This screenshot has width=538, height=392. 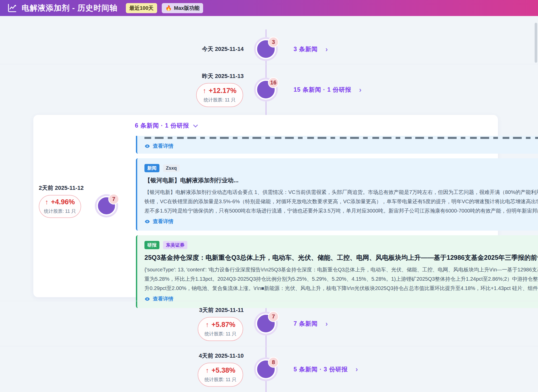 What do you see at coordinates (168, 8) in the screenshot?
I see `fire-icon: 🔥` at bounding box center [168, 8].